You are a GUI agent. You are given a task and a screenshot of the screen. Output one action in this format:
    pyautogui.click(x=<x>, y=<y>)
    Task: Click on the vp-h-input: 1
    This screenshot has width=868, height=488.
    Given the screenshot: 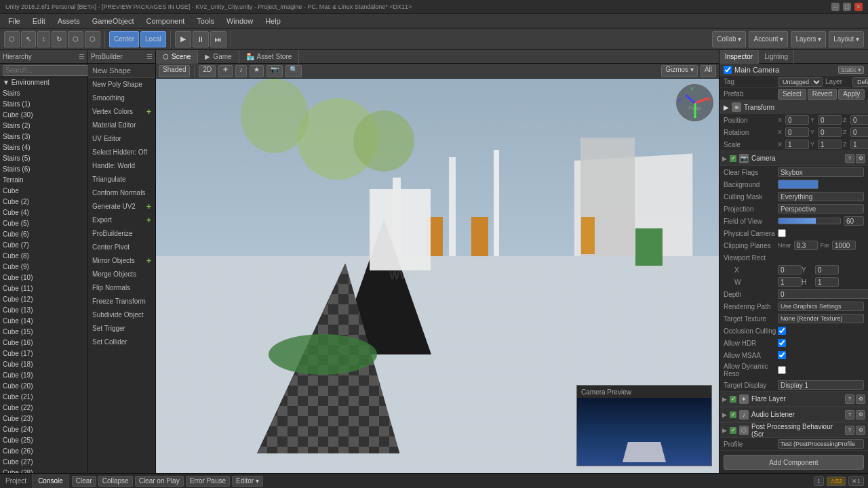 What is the action you would take?
    pyautogui.click(x=827, y=282)
    